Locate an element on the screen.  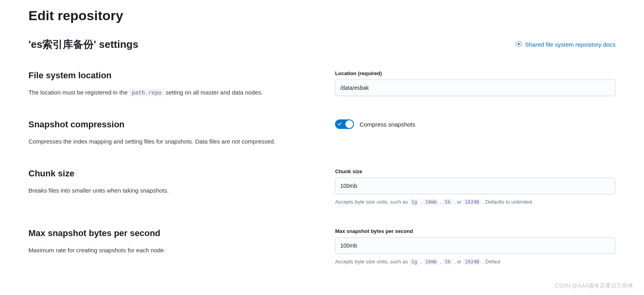
code-1g-b: 1g is located at coordinates (414, 262).